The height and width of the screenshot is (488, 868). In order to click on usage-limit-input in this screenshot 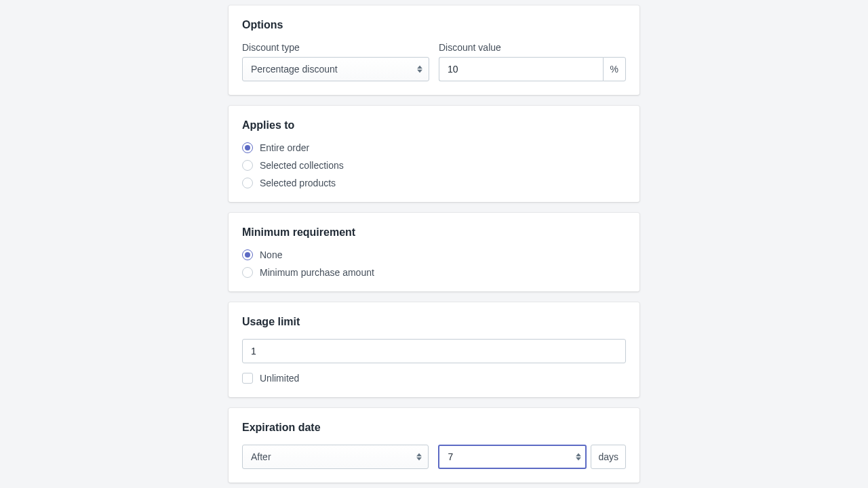, I will do `click(434, 351)`.